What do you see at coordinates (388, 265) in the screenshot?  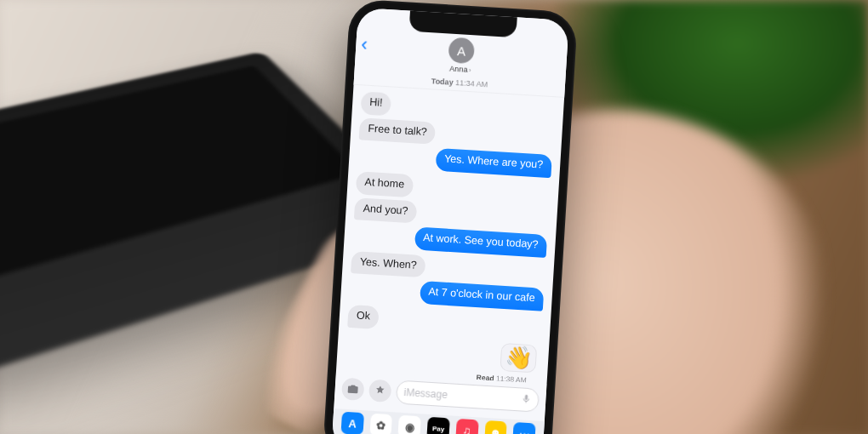 I see `bubble: Yes. When?` at bounding box center [388, 265].